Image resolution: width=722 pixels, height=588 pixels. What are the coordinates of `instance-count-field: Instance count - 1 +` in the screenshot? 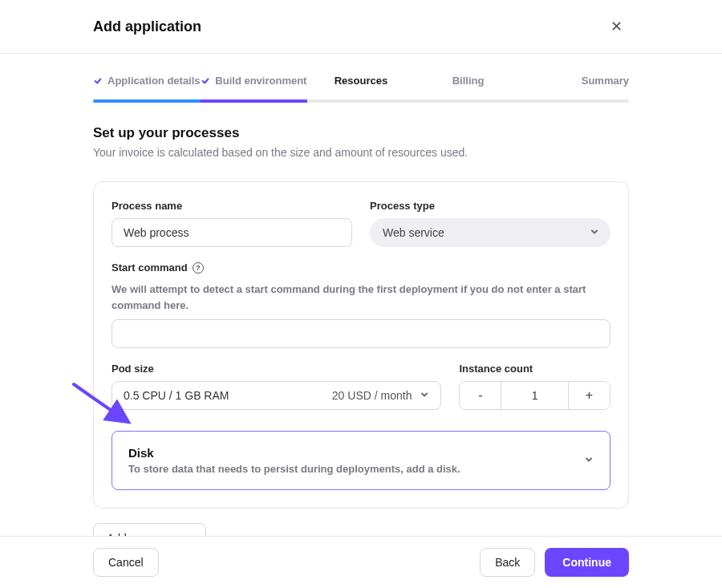 It's located at (534, 387).